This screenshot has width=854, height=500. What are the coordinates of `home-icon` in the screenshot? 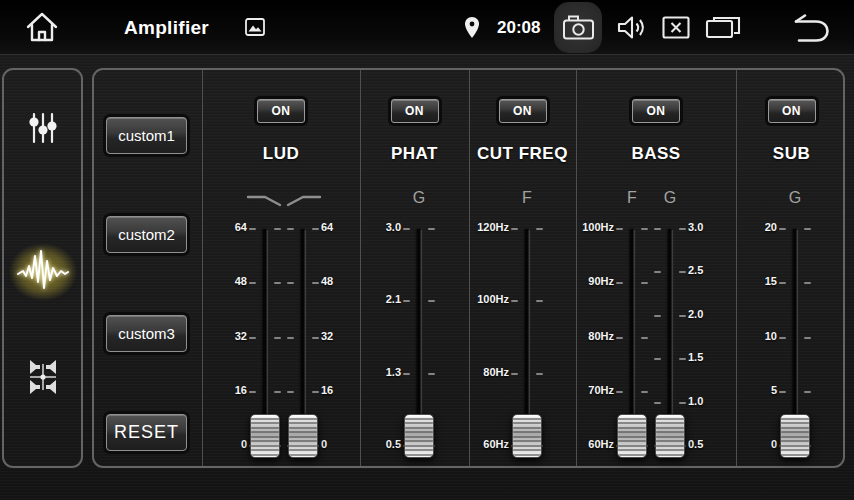 It's located at (42, 28).